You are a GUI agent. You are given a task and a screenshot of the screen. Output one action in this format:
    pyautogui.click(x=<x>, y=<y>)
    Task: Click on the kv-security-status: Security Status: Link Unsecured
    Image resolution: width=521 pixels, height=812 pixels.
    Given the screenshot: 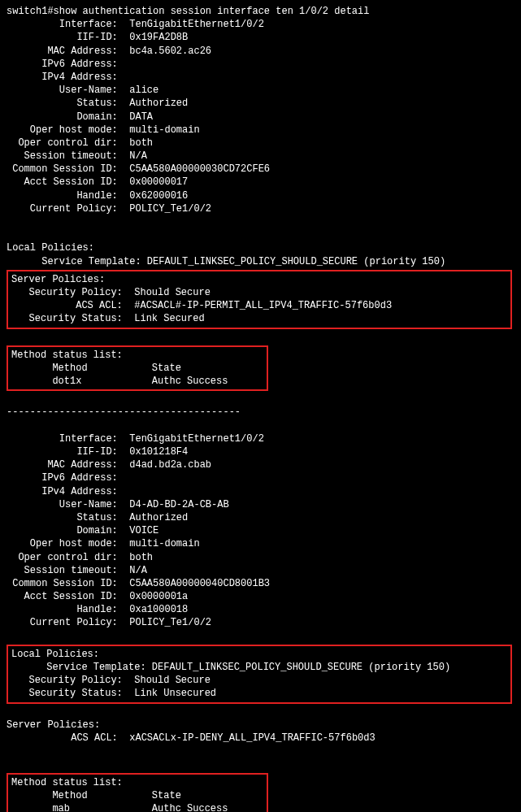 What is the action you would take?
    pyautogui.click(x=259, y=693)
    